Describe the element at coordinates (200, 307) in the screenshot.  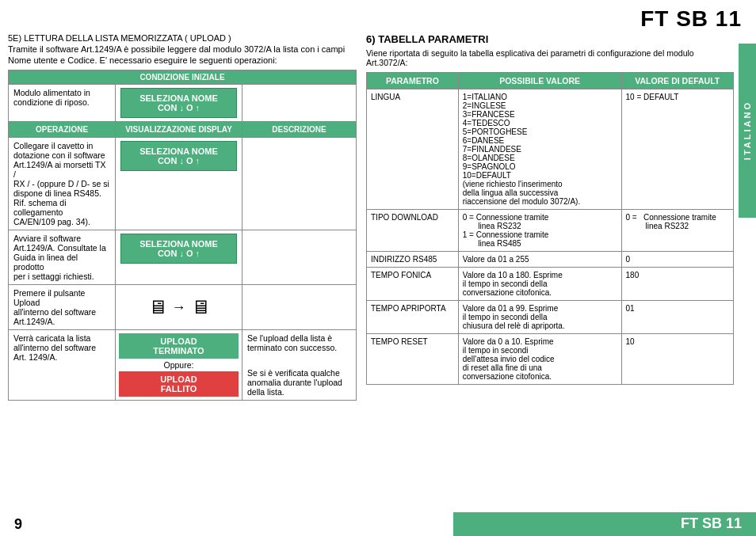
I see `monitor2-icon: 🖥` at that location.